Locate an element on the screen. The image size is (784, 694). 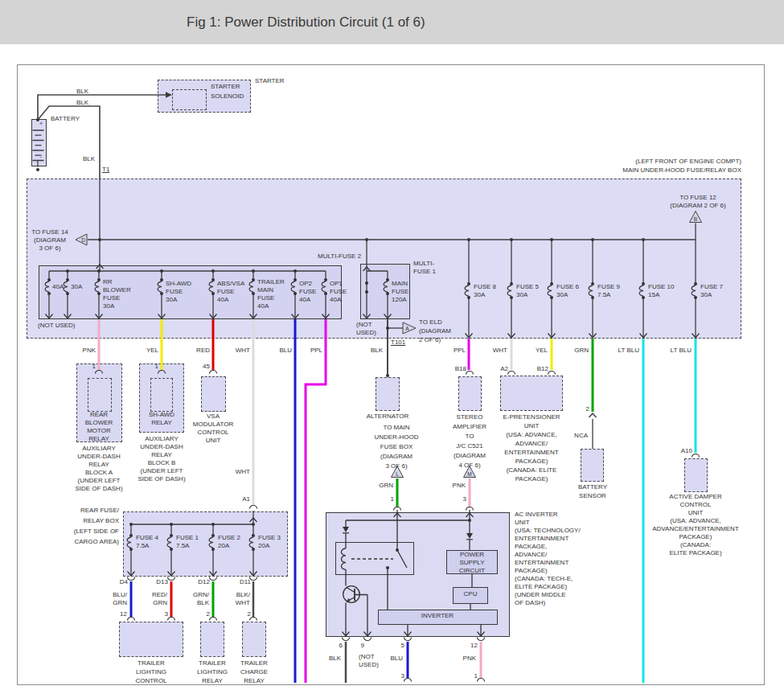
inv-pin-6: 6 is located at coordinates (341, 646).